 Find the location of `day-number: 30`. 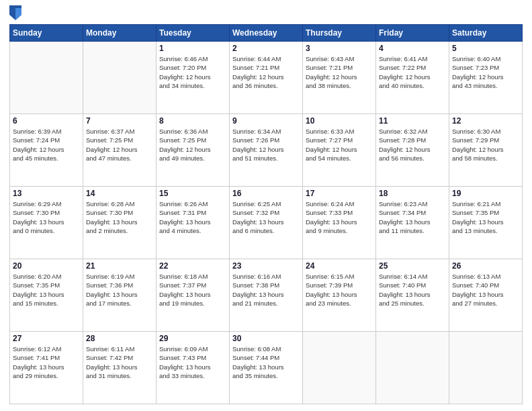

day-number: 30 is located at coordinates (266, 338).